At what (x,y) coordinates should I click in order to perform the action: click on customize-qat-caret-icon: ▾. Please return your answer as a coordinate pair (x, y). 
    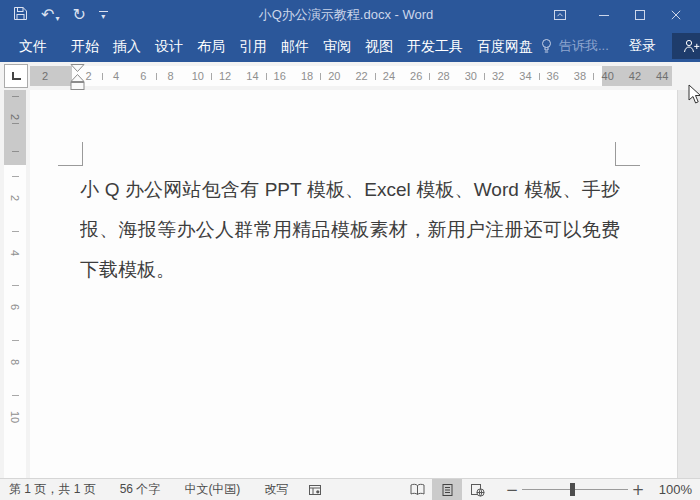
    Looking at the image, I should click on (103, 17).